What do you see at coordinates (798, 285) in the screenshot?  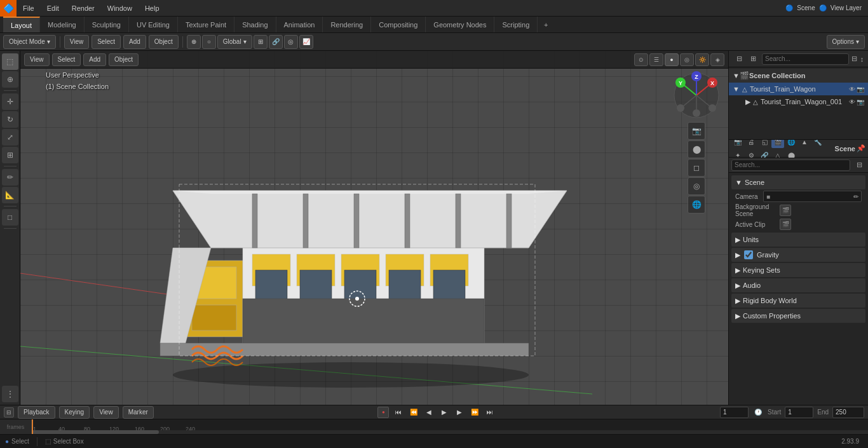 I see `audio-section-header: ▶ Audio` at bounding box center [798, 285].